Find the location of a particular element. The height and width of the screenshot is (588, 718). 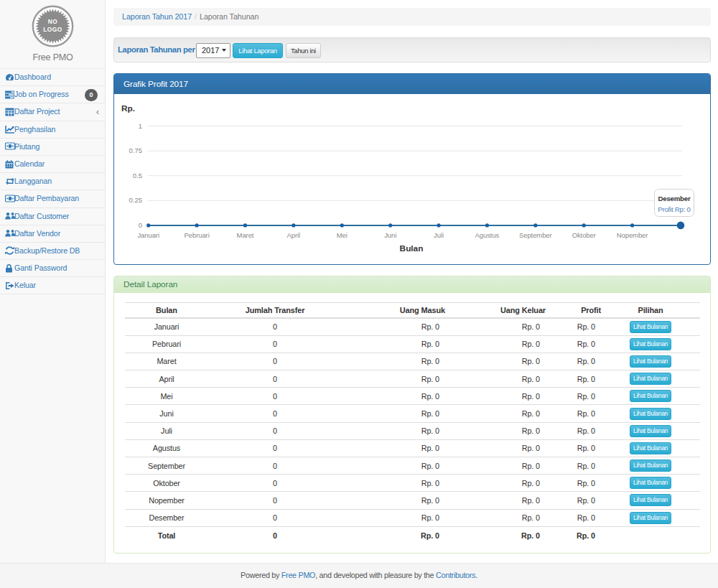

svg-text: Januari is located at coordinates (148, 235).